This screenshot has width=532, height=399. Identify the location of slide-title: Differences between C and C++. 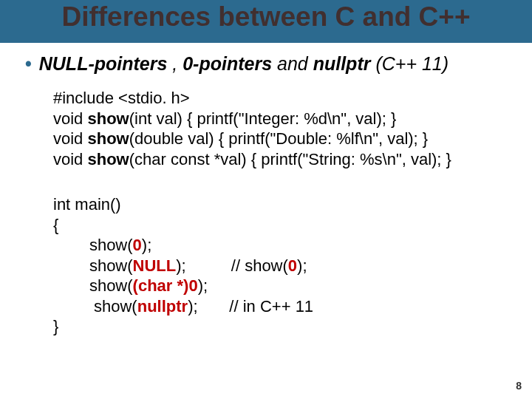
(266, 17).